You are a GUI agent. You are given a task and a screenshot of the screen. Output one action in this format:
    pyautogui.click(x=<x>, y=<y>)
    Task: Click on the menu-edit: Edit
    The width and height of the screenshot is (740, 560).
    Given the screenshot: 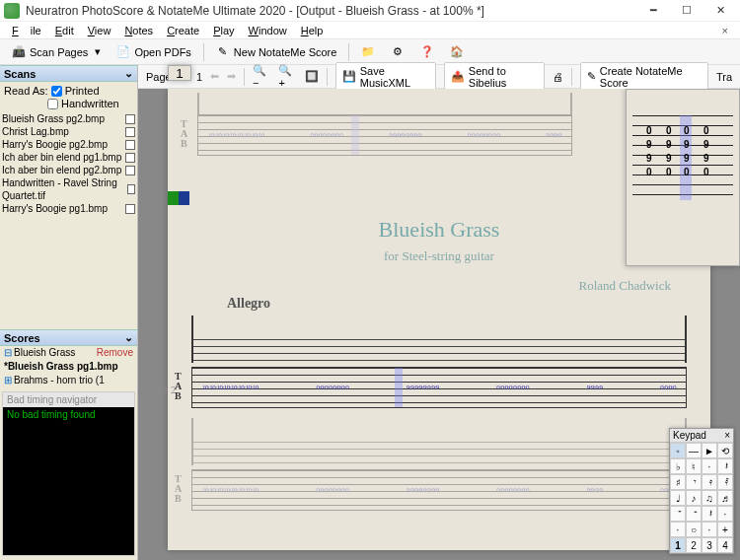 What is the action you would take?
    pyautogui.click(x=65, y=31)
    